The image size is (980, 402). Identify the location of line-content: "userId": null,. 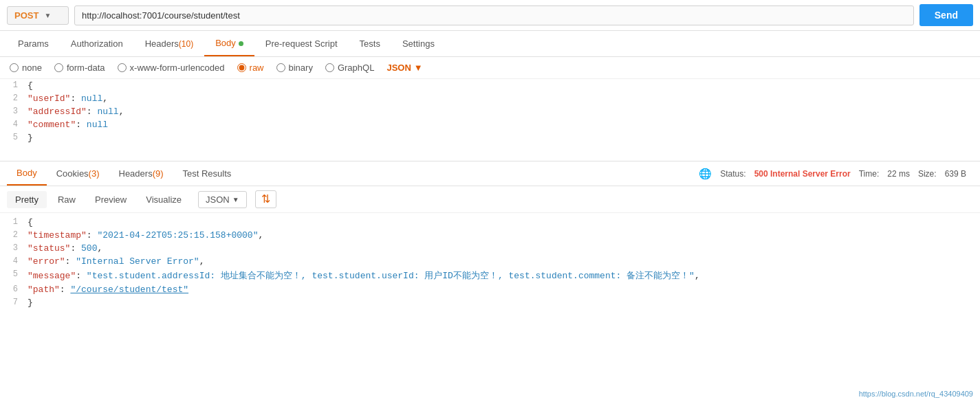
(503, 99).